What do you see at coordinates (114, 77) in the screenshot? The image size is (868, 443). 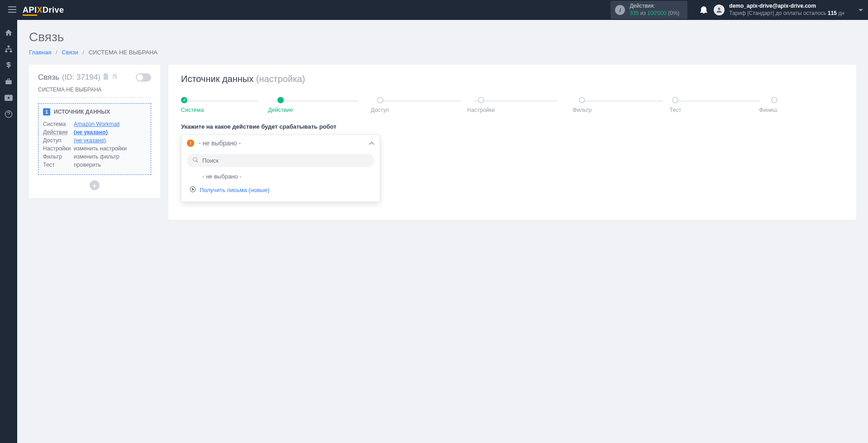 I see `gear-icon` at bounding box center [114, 77].